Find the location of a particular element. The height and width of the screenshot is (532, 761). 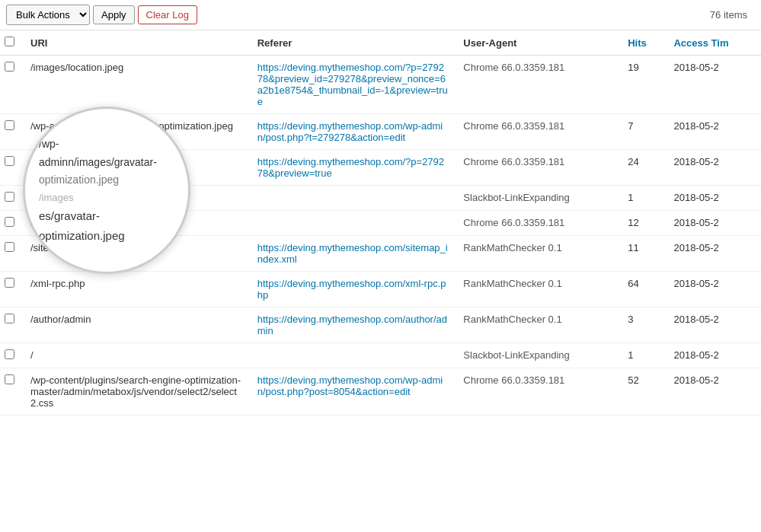

col-header-useragent: User-Agent is located at coordinates (538, 43).